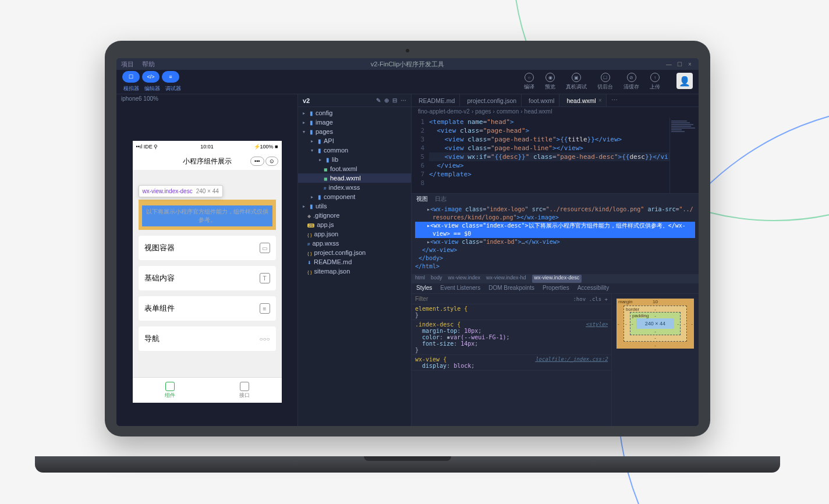 This screenshot has width=829, height=504. I want to click on component-icon, so click(170, 386).